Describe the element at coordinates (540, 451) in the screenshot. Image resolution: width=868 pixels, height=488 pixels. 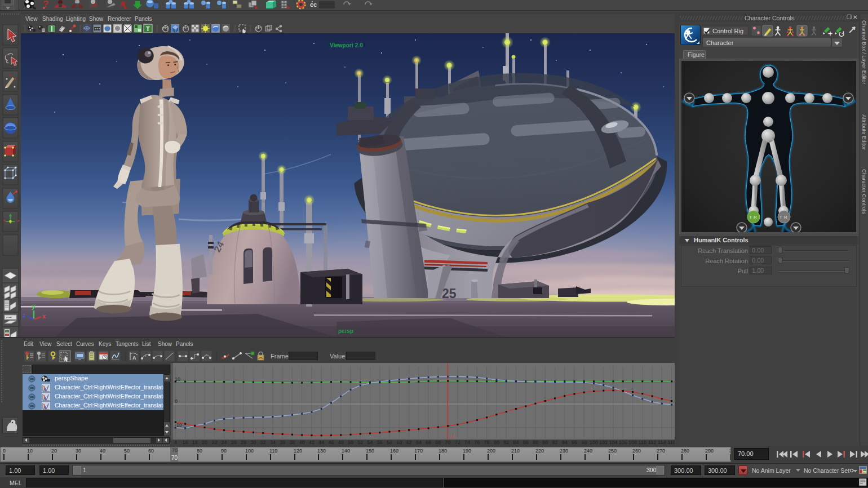
I see `svg-text: 220` at that location.